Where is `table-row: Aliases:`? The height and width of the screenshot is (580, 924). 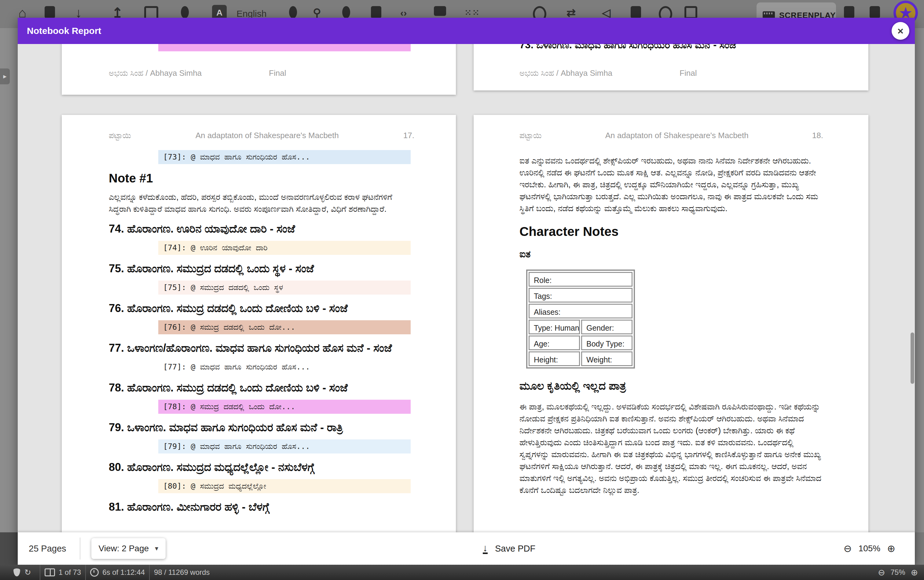
table-row: Aliases: is located at coordinates (581, 311).